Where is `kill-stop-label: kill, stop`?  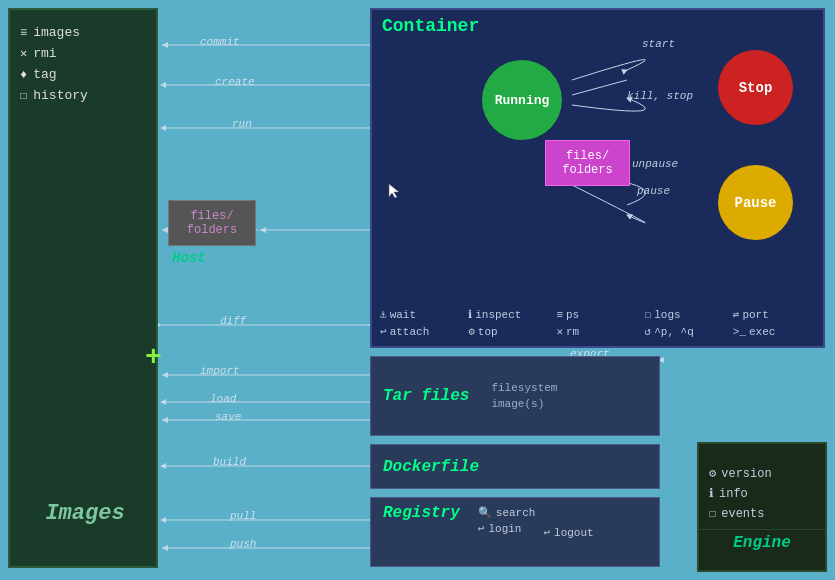 kill-stop-label: kill, stop is located at coordinates (660, 96).